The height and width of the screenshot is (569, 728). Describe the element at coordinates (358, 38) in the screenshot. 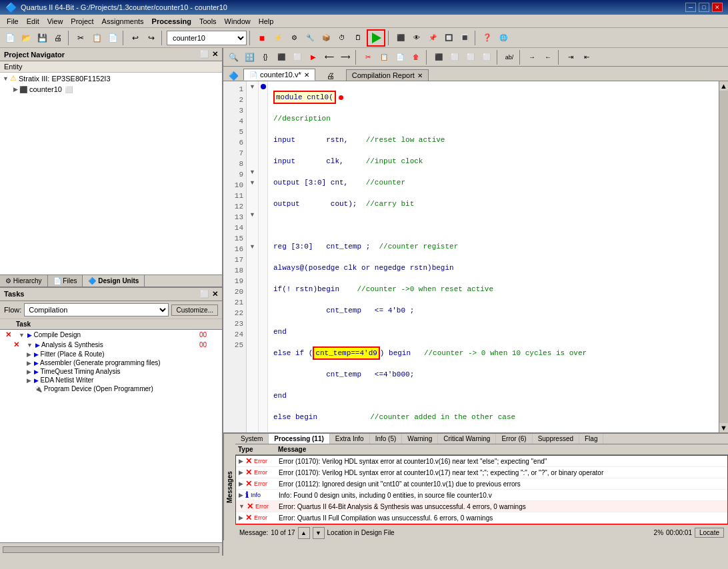

I see `netlist-btn: 🗒` at that location.